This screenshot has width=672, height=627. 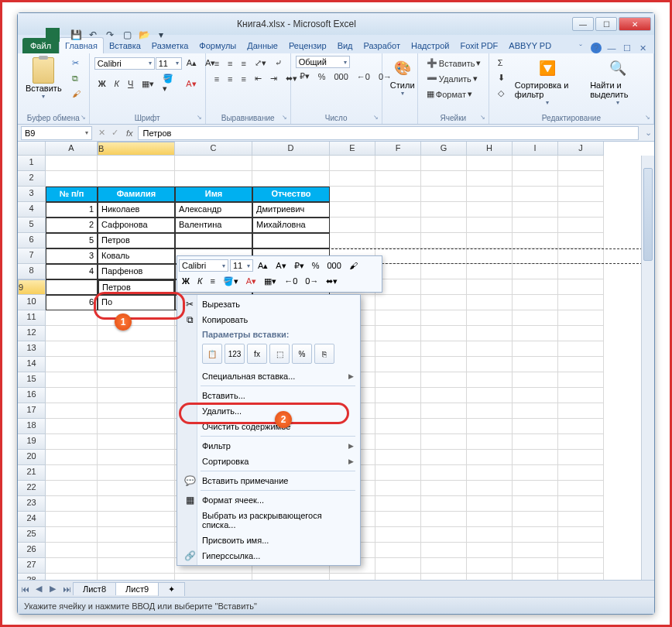 What do you see at coordinates (204, 266) in the screenshot?
I see `mini-font-select: Calibri▾` at bounding box center [204, 266].